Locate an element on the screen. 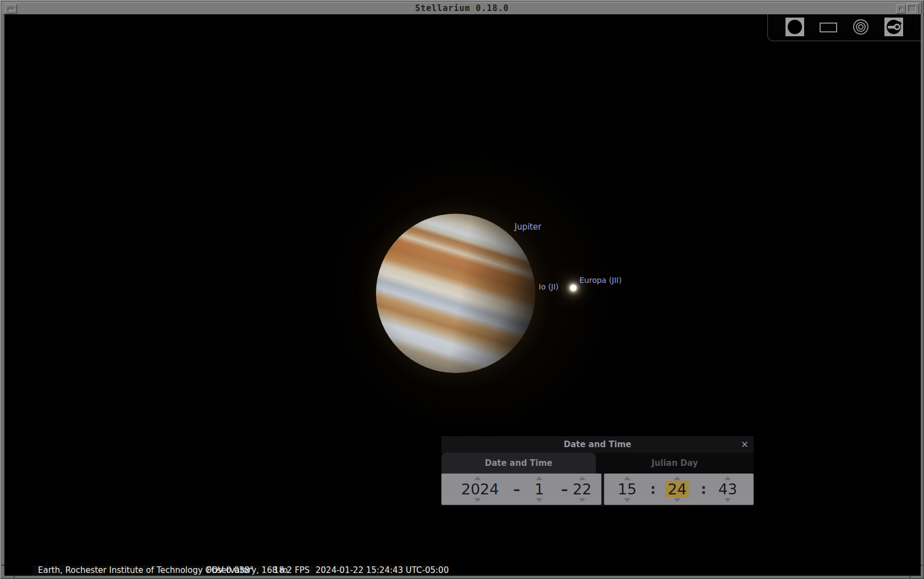 This screenshot has width=924, height=579. status-bar: Earth, Rochester Institute of Technology… is located at coordinates (237, 570).